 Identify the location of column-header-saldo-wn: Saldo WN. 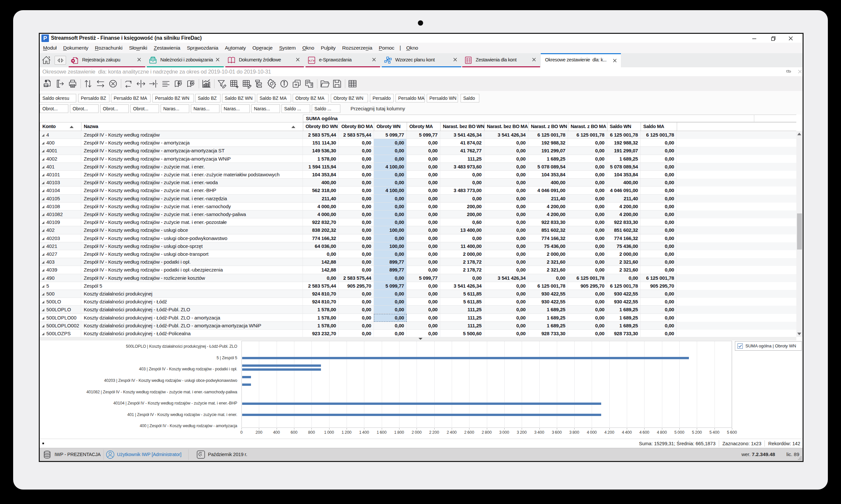
(624, 127).